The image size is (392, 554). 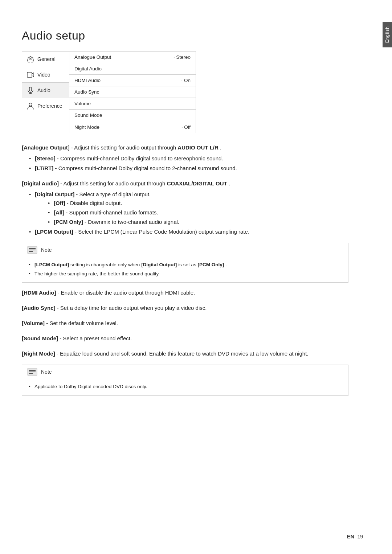 I want to click on footer-page: 19, so click(x=360, y=537).